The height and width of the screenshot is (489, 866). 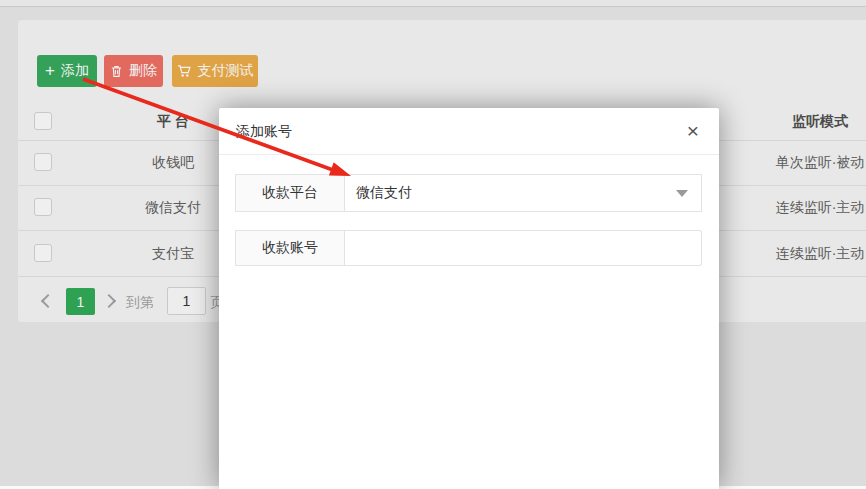 What do you see at coordinates (226, 71) in the screenshot?
I see `pay-test-button-label: 支付测试` at bounding box center [226, 71].